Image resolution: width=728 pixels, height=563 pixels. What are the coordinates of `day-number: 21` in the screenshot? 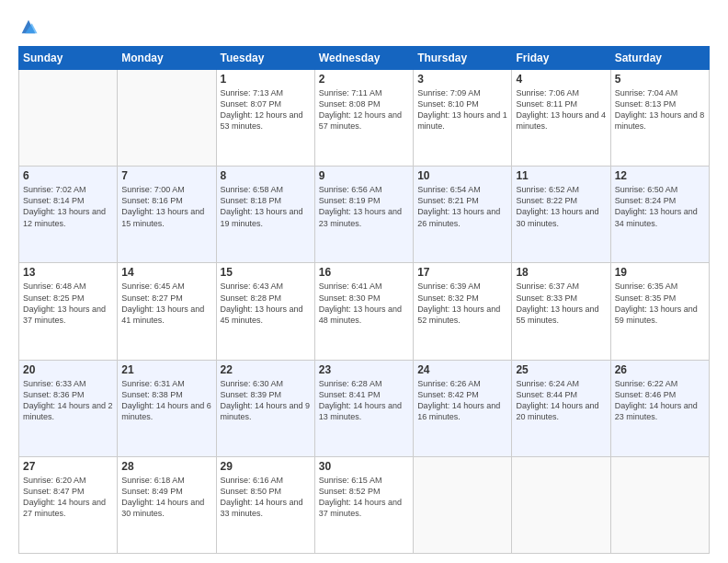 It's located at (166, 370).